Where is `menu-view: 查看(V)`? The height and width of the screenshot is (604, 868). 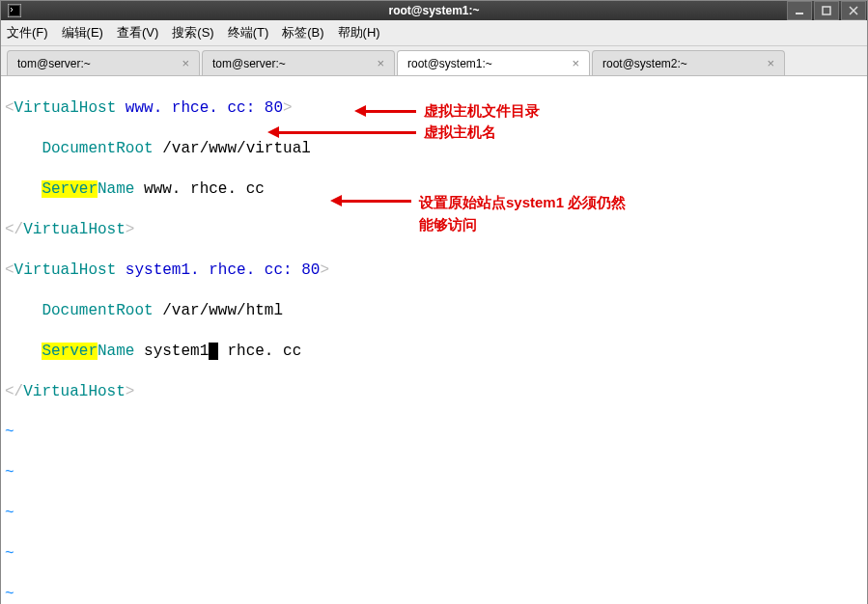 menu-view: 查看(V) is located at coordinates (137, 33).